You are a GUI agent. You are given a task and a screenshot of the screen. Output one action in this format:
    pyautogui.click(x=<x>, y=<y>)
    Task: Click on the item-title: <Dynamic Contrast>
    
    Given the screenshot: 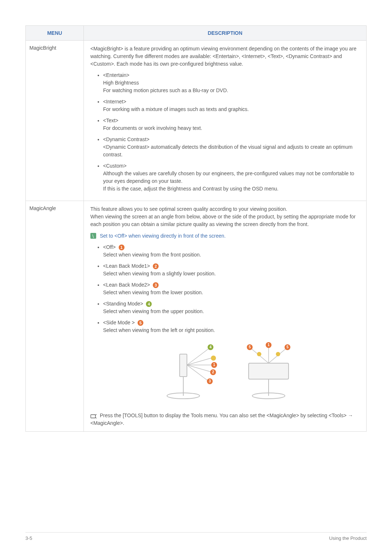 What is the action you would take?
    pyautogui.click(x=126, y=139)
    